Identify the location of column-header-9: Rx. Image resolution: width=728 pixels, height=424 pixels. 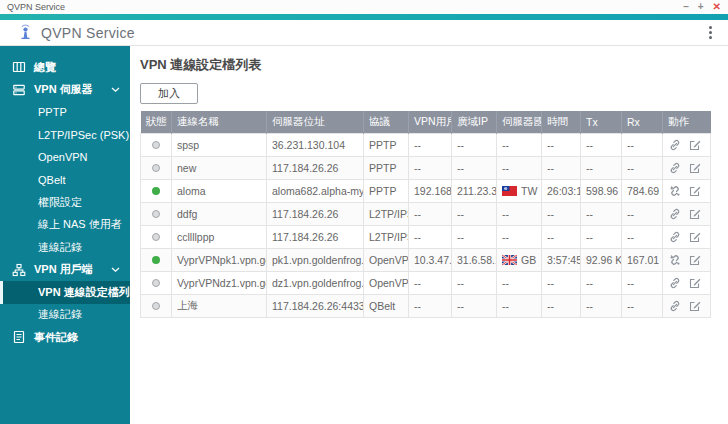
(642, 122).